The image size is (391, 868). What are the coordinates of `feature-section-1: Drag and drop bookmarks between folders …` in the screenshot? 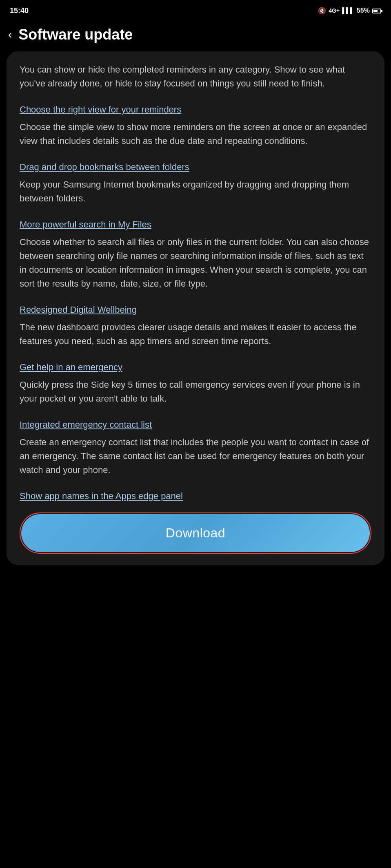 It's located at (196, 183).